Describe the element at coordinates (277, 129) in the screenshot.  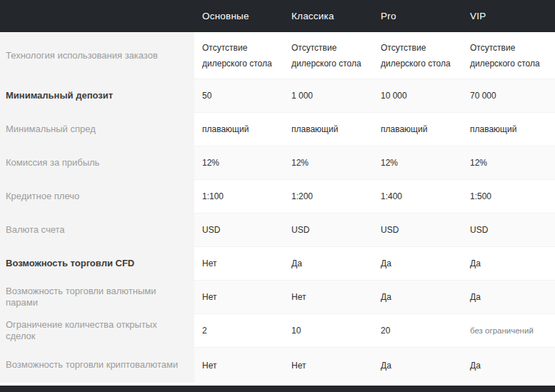
I see `table-row: Минимальный спредплавающийплавающийплава…` at that location.